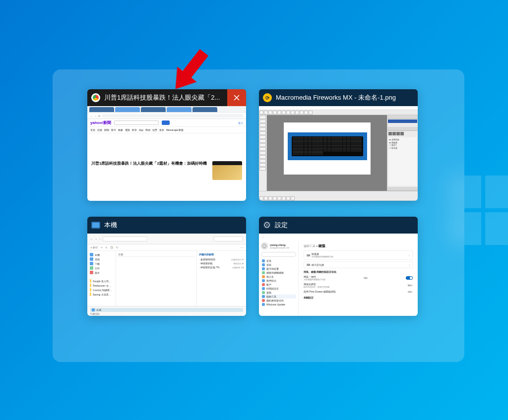  I want to click on thumbnail-title: 川普1席話科技股暴跌！法人眼尖藏「2..., so click(173, 98).